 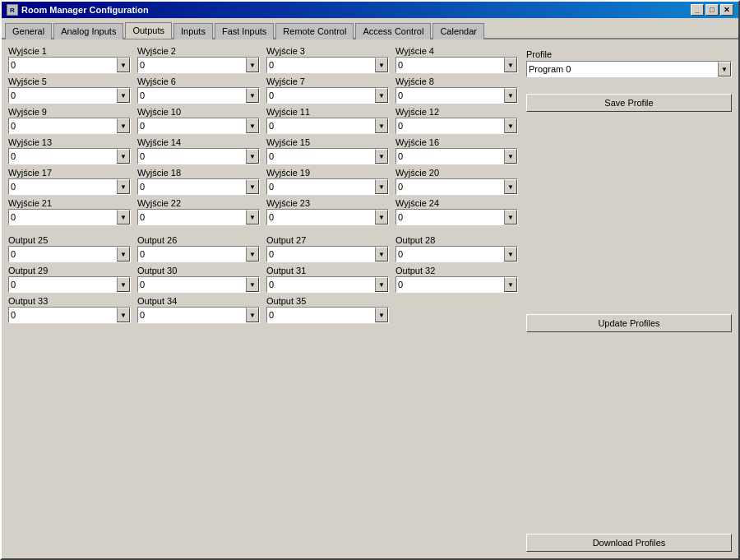 I want to click on output-select-wrapper-18: 0▼, so click(x=199, y=187).